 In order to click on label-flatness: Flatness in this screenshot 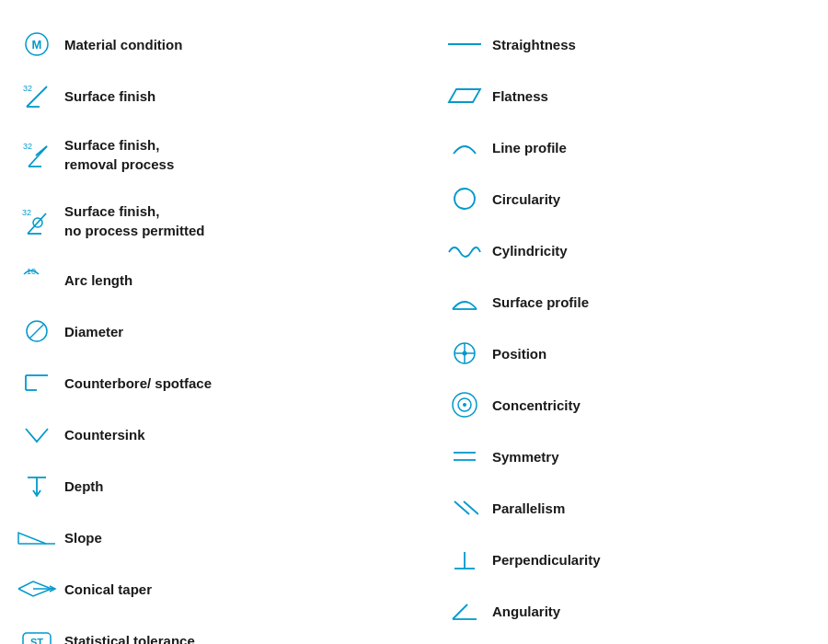, I will do `click(655, 96)`.